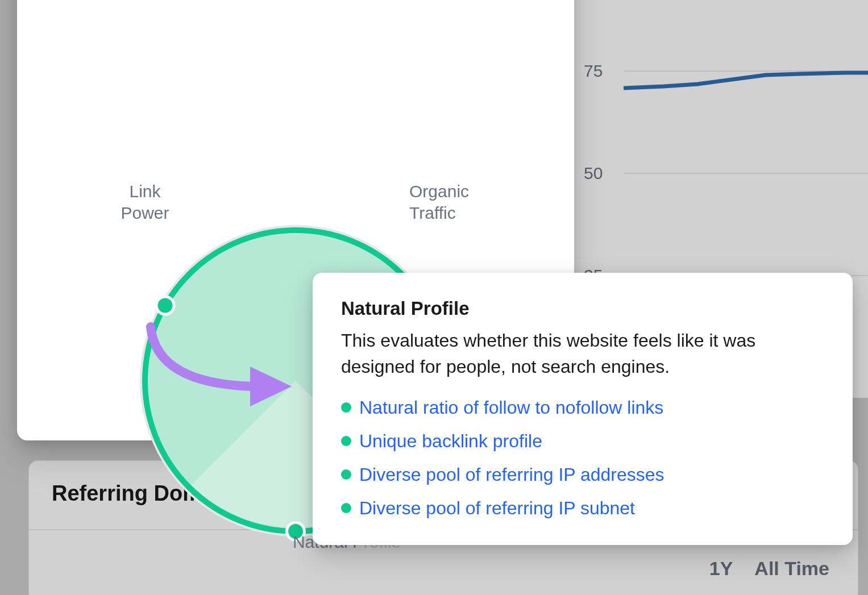  What do you see at coordinates (746, 81) in the screenshot?
I see `line-series` at bounding box center [746, 81].